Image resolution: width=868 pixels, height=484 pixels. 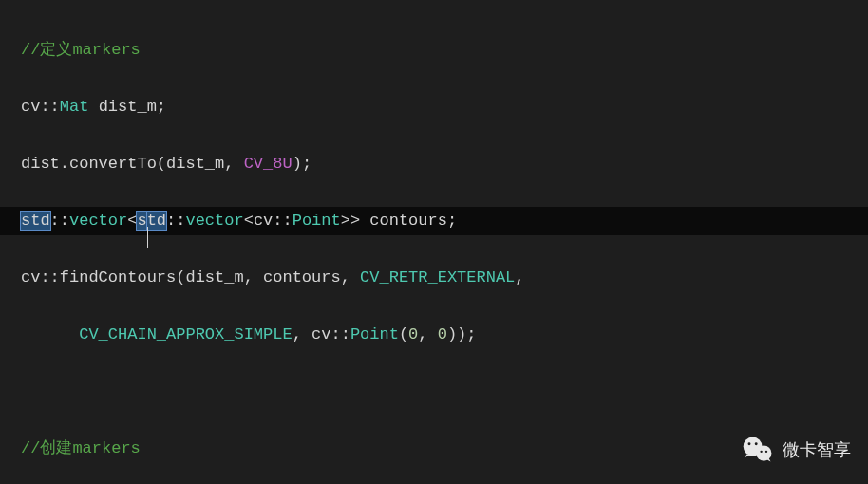 What do you see at coordinates (444, 335) in the screenshot?
I see `code-line: CV_CHAIN_APPROX_SIMPLE, cv::Point(0, 0))…` at bounding box center [444, 335].